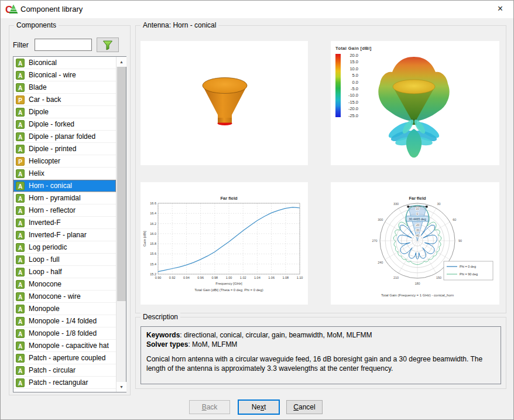 The image size is (514, 420). Describe the element at coordinates (43, 63) in the screenshot. I see `list-item-label: Biconical` at that location.